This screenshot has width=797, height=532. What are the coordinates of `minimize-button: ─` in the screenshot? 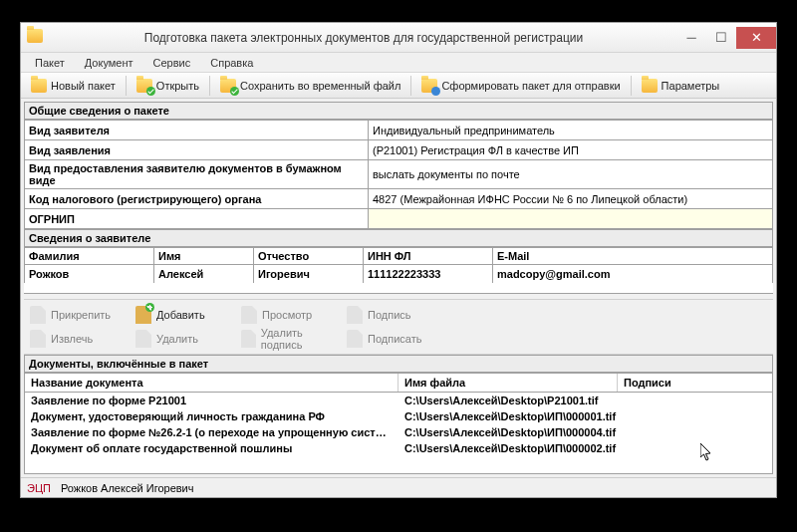 It's located at (691, 38).